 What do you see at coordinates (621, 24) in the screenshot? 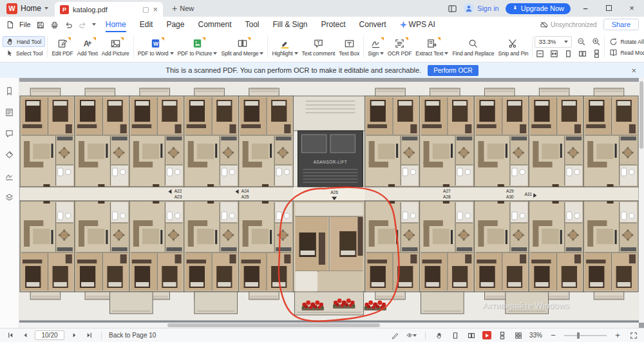
I see `share-button: Share` at bounding box center [621, 24].